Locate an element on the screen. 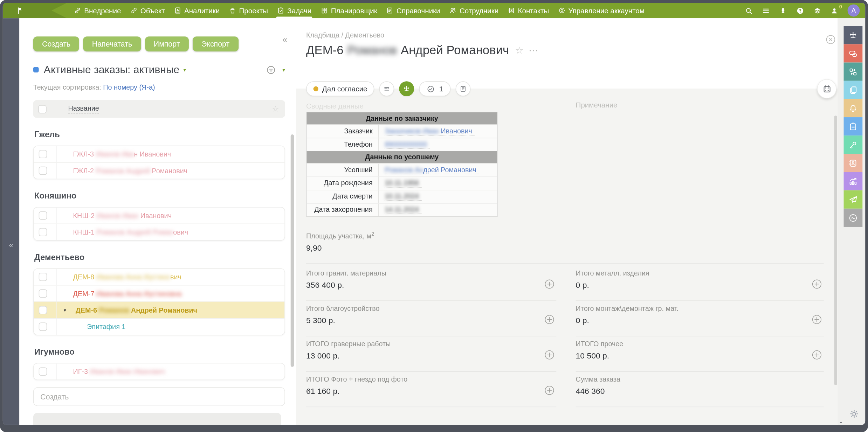 This screenshot has height=432, width=868. monument-icon is located at coordinates (853, 35).